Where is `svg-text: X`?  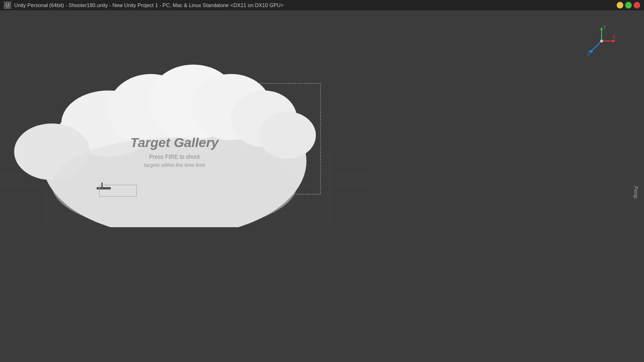 svg-text: X is located at coordinates (614, 37).